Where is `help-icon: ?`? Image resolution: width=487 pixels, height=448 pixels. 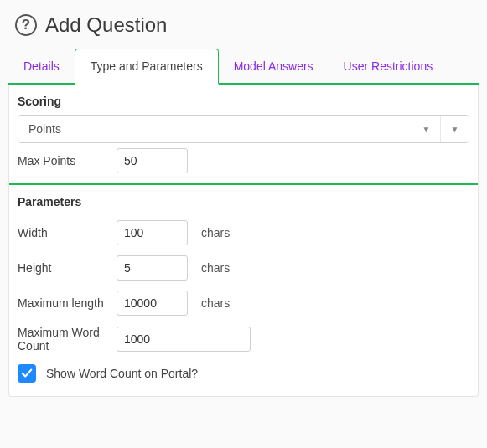 help-icon: ? is located at coordinates (26, 25).